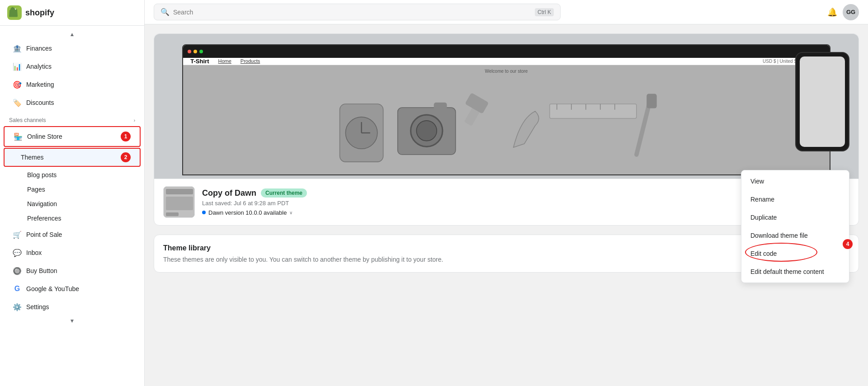  I want to click on dropdown-item-view: View, so click(795, 181).